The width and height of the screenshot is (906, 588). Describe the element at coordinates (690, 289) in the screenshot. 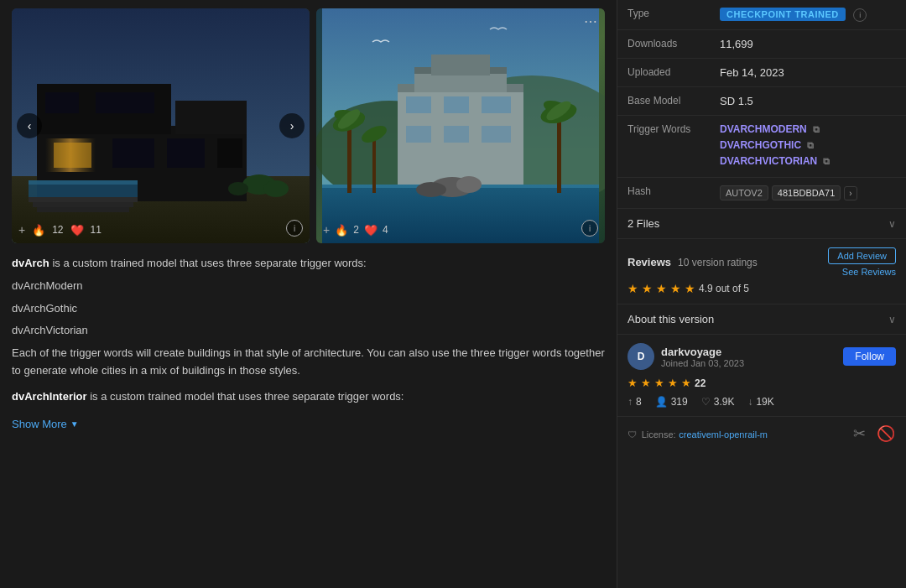

I see `star-5: ★` at that location.